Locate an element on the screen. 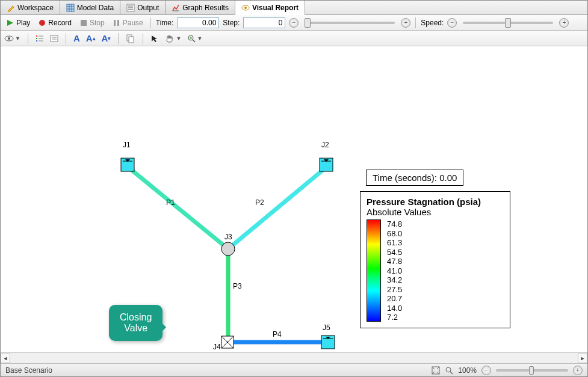 This screenshot has height=377, width=588. tab-model-data: Model Data is located at coordinates (90, 7).